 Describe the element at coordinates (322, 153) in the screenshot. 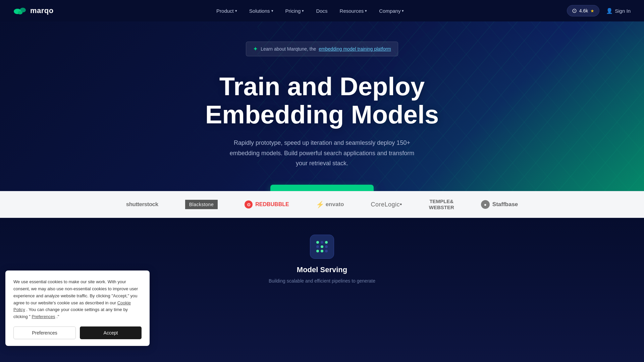

I see `hero-subtitle: Rapidly prototype, speed up iteration an…` at that location.